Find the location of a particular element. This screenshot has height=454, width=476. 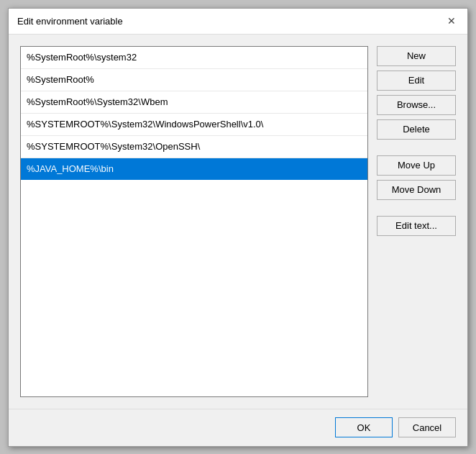

button-panel: New Edit Browse... Delete Move Up Move D… is located at coordinates (416, 222).